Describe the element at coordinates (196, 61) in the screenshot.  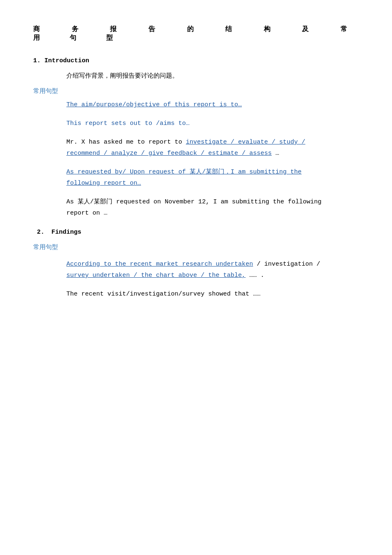
I see `section-1-heading: 1. Introduction` at that location.